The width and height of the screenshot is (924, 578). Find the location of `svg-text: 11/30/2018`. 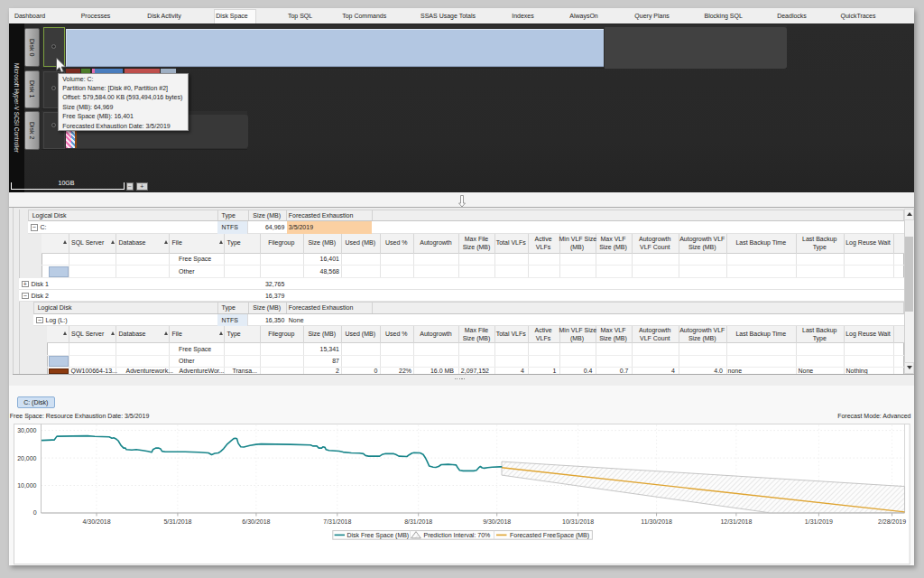

svg-text: 11/30/2018 is located at coordinates (657, 522).